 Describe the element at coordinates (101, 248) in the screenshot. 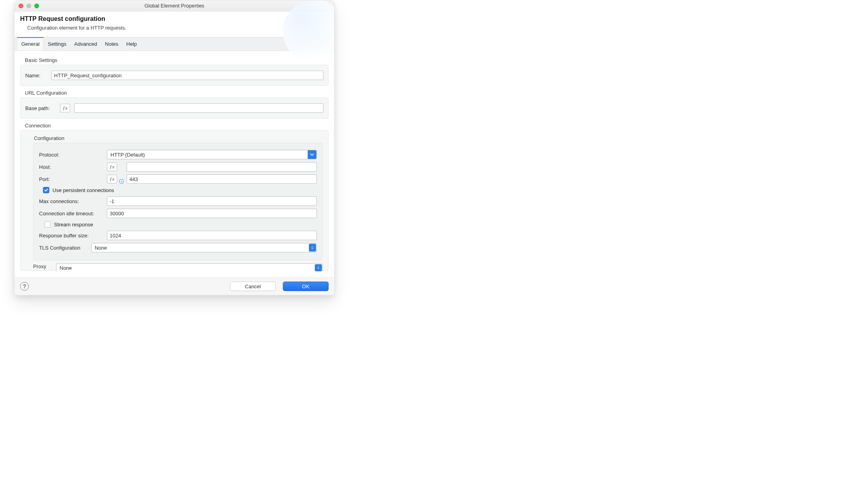

I see `tls-config-value: None` at that location.